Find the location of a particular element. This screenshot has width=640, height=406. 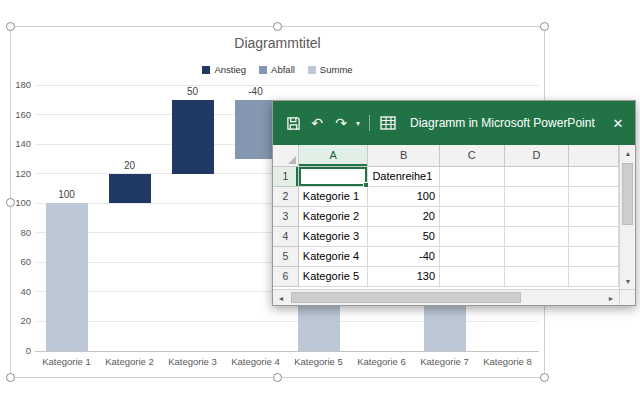

sheet-row: 2Kategorie 1100 is located at coordinates (446, 197).